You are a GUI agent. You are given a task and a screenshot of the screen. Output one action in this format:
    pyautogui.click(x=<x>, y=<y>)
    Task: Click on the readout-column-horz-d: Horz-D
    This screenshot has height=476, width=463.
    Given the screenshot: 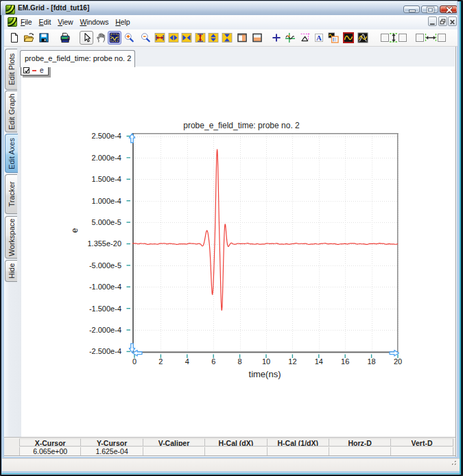 What is the action you would take?
    pyautogui.click(x=360, y=442)
    